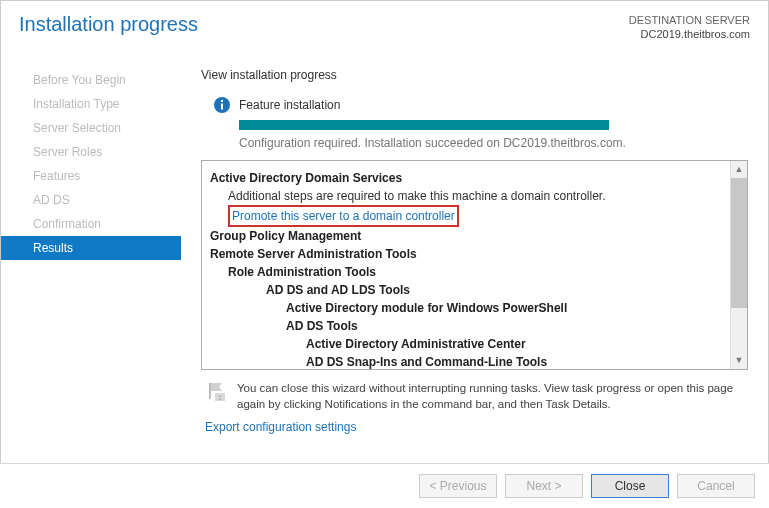  I want to click on result-adsnapins: AD DS Snap-Ins and Command-Line Tools, so click(468, 362).